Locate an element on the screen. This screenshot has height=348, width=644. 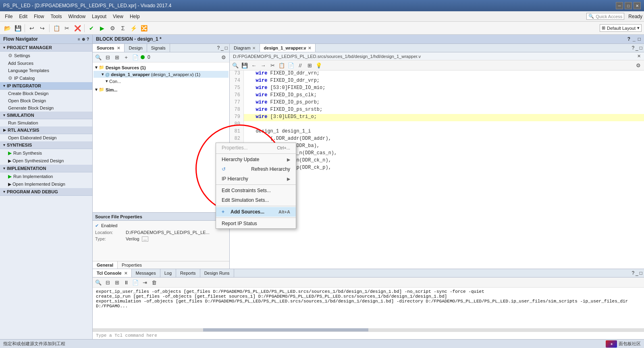
section-program-debug: ▾ PROGRAM AND DEBUG is located at coordinates (46, 192).